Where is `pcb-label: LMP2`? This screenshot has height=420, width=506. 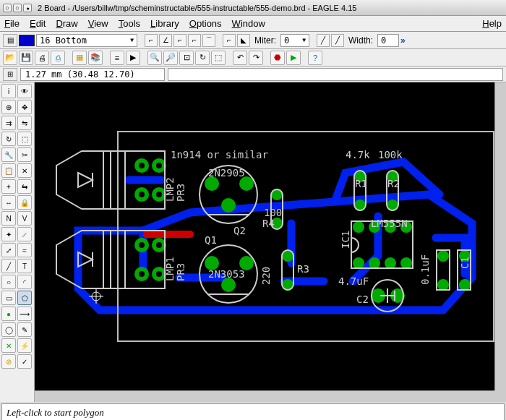
pcb-label: LMP2 is located at coordinates (170, 189).